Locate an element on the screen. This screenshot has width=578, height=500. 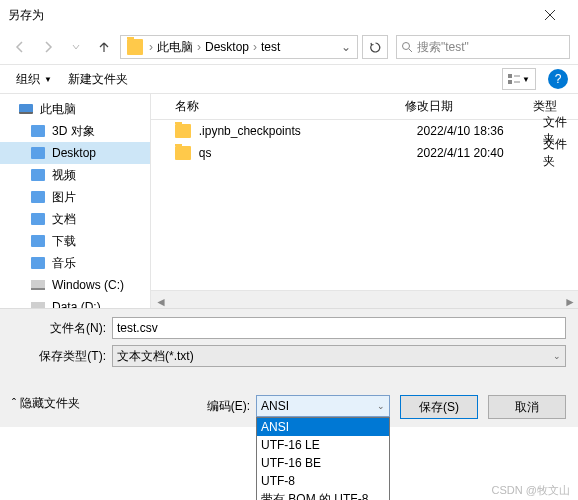
list-item: qs 2022/4/11 20:40 文件夹 is located at coordinates (364, 153).